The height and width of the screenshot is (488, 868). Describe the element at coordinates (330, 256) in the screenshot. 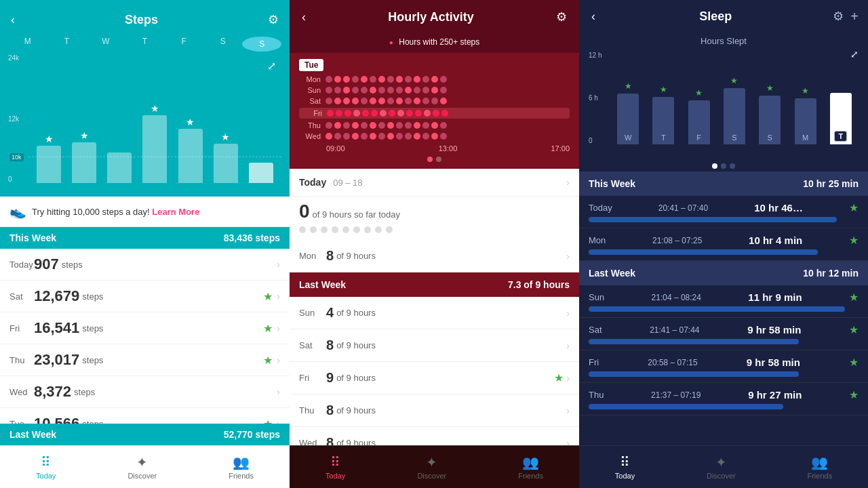

I see `mon-count: 8` at that location.